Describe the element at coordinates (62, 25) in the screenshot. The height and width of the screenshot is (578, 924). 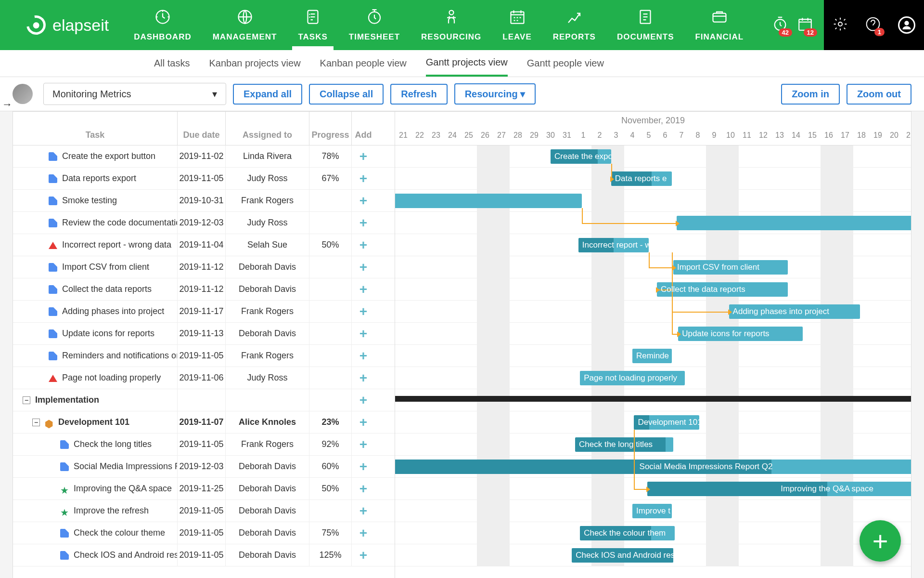
I see `logo: elapseit` at that location.